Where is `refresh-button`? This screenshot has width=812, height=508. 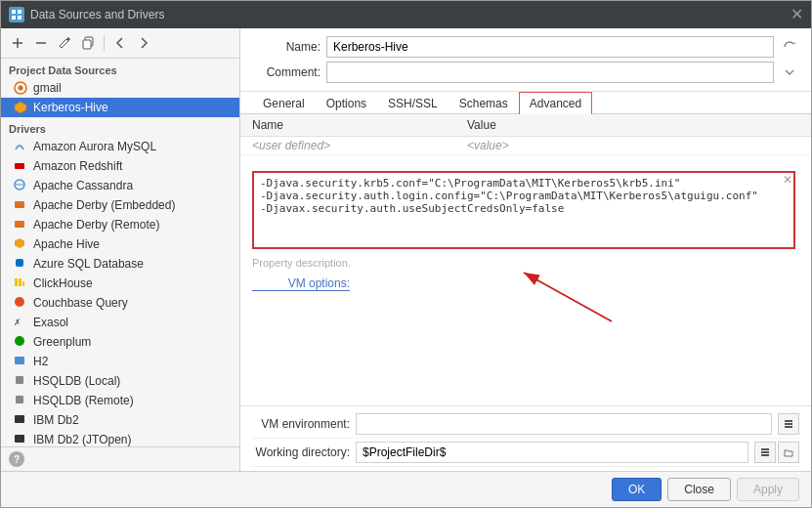
refresh-button is located at coordinates (790, 47).